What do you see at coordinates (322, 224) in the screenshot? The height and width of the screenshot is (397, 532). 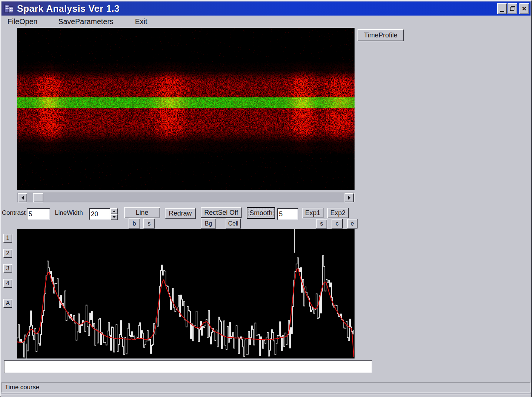 I see `exp-s-button: s` at bounding box center [322, 224].